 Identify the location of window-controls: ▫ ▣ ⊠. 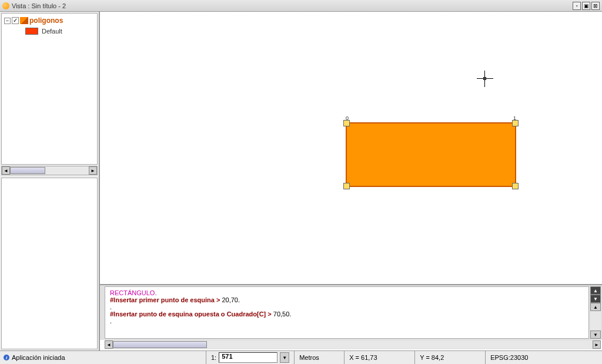
(586, 6).